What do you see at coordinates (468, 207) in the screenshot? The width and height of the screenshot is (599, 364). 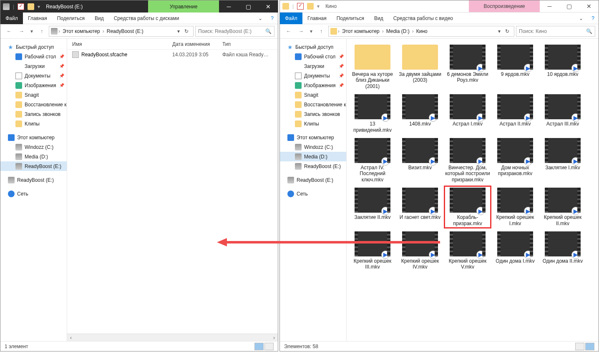 I see `grid-item: ▶Корабль-призрак.mkv` at bounding box center [468, 207].